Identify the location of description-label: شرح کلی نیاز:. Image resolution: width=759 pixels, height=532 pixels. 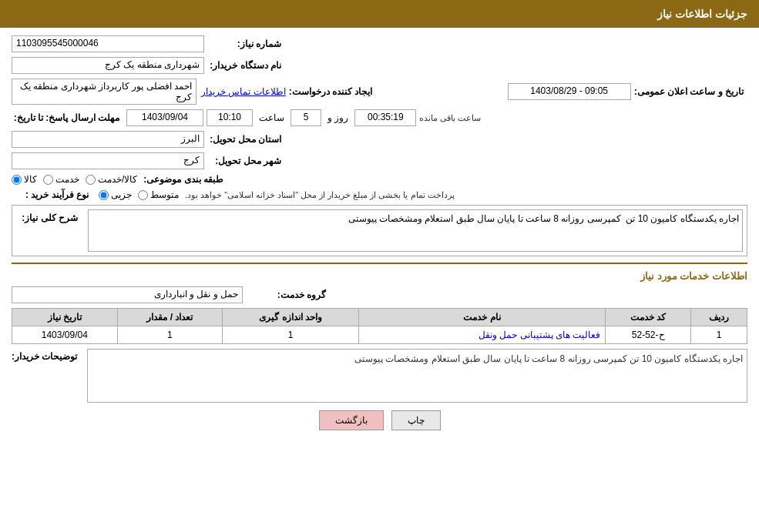
(47, 216).